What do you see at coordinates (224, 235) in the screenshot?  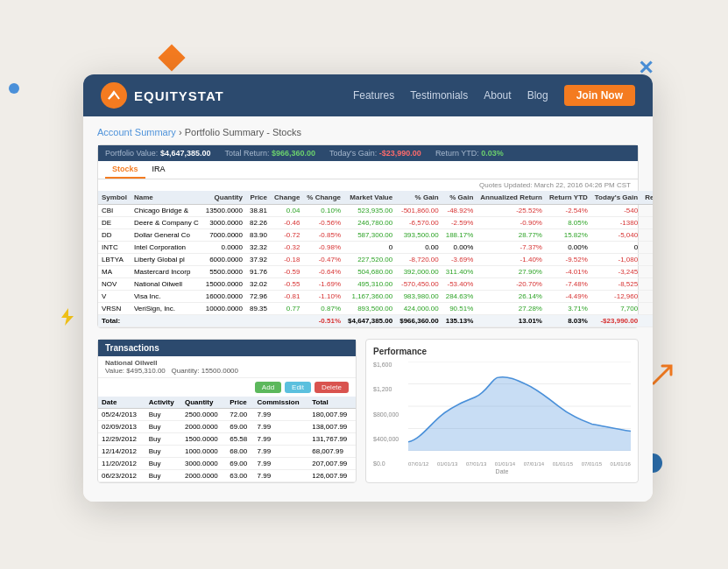 I see `table-cell: 7000.0000` at bounding box center [224, 235].